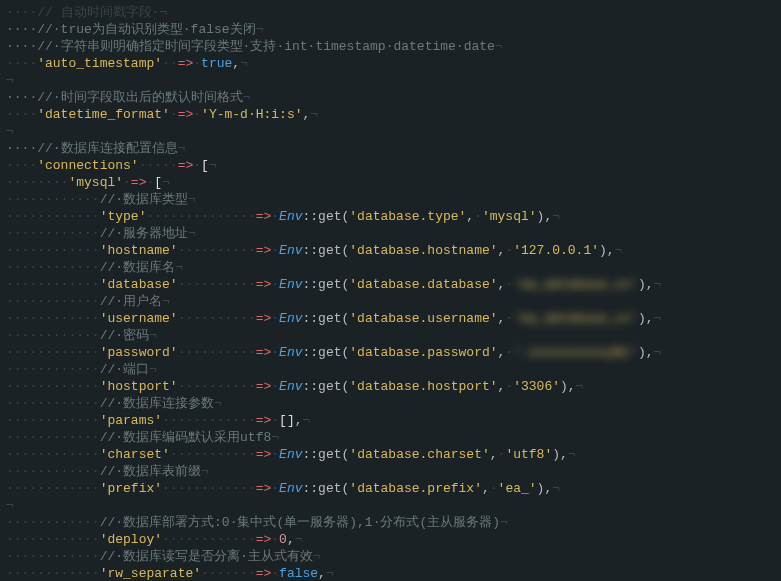 This screenshot has width=781, height=581. I want to click on code-line: ····'datetime_format'·=>·'Y-m-d·H:i:s',¬, so click(390, 114).